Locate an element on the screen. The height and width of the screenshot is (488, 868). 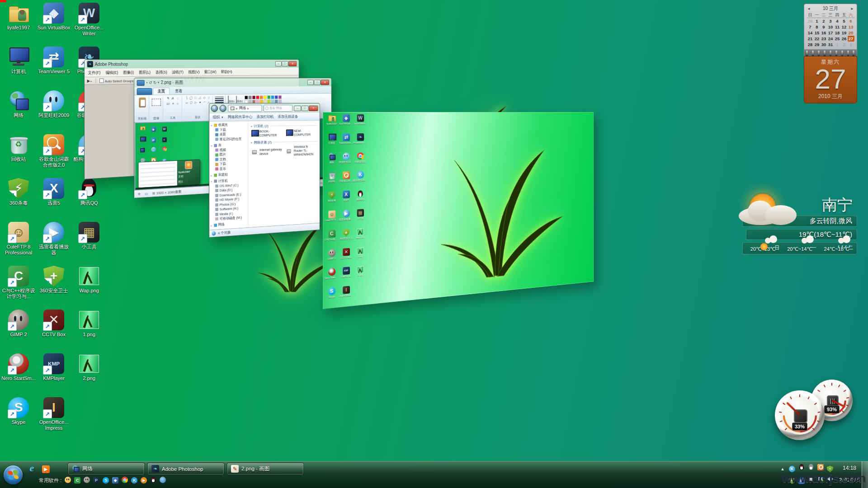
cpu-meter-gadget: 93% 33% is located at coordinates (816, 412).